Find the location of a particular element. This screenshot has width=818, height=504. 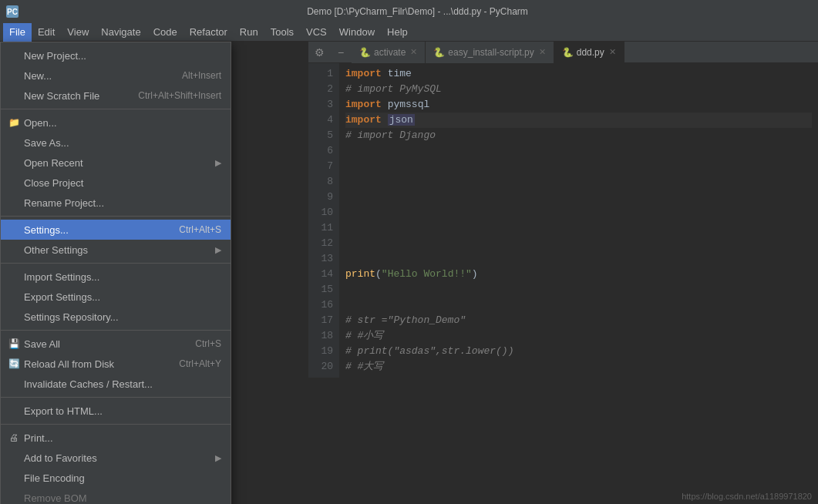

menu-tools: Tools is located at coordinates (282, 32).